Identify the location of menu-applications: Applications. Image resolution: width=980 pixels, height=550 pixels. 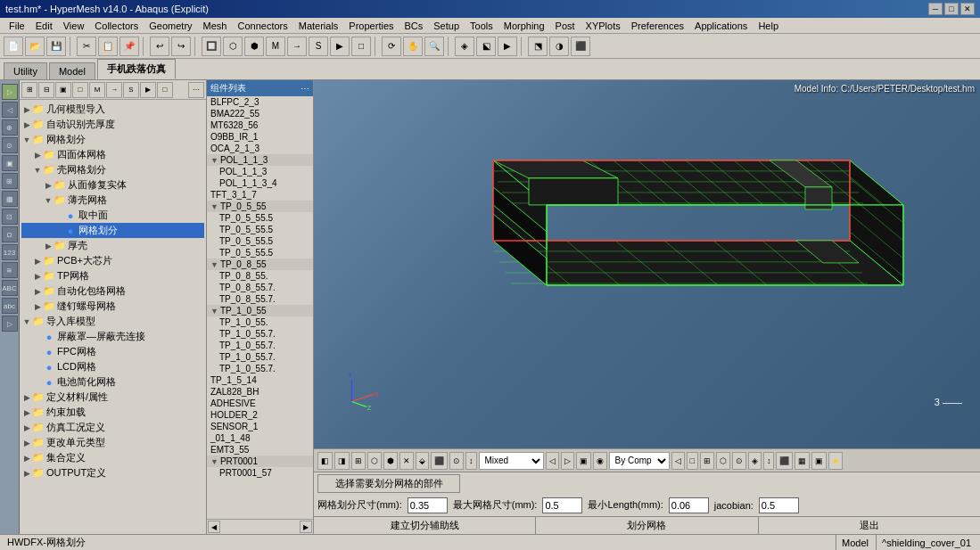
(721, 26).